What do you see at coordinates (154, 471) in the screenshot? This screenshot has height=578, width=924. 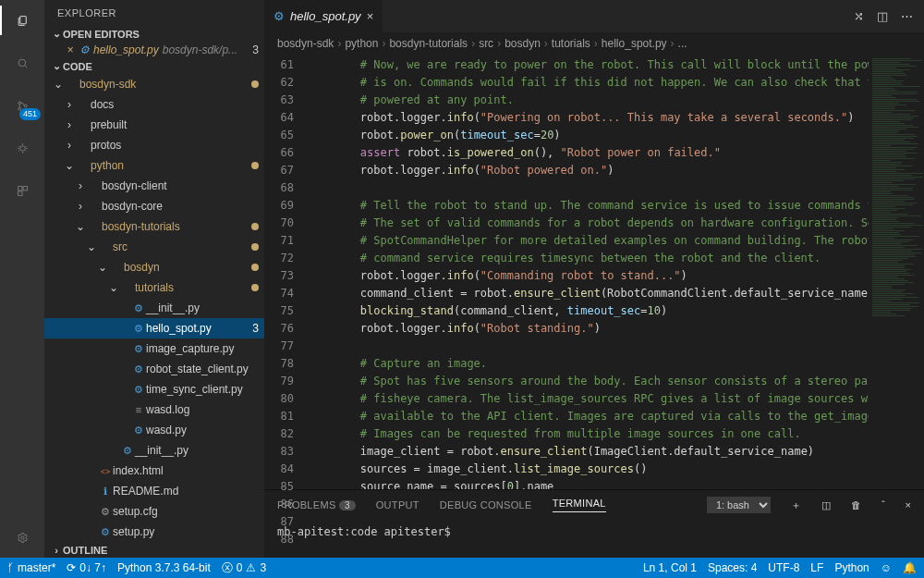 I see `file-item: index.html` at bounding box center [154, 471].